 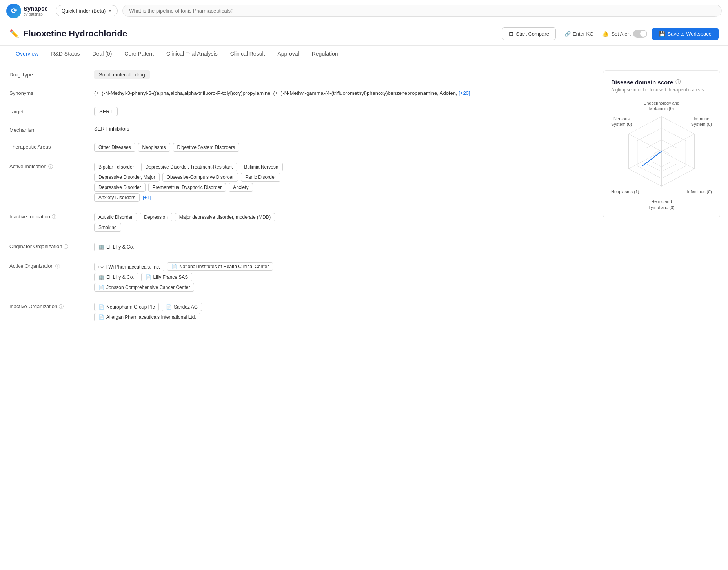 I want to click on indication-tag: Anxiety Disorders, so click(x=117, y=198).